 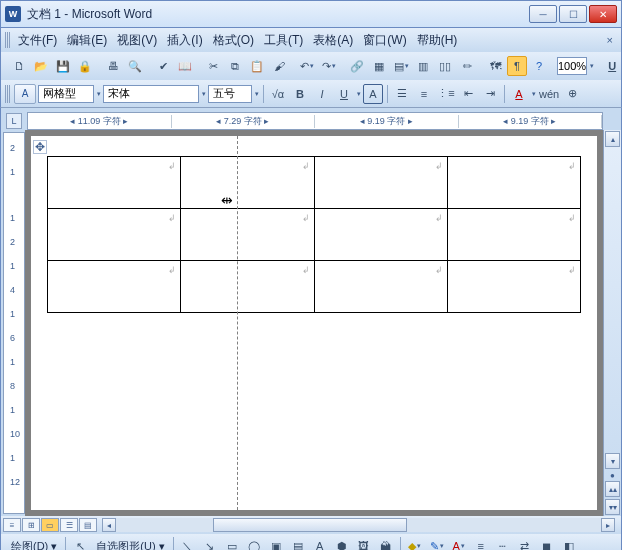 I want to click on italic-button: I, so click(x=322, y=94).